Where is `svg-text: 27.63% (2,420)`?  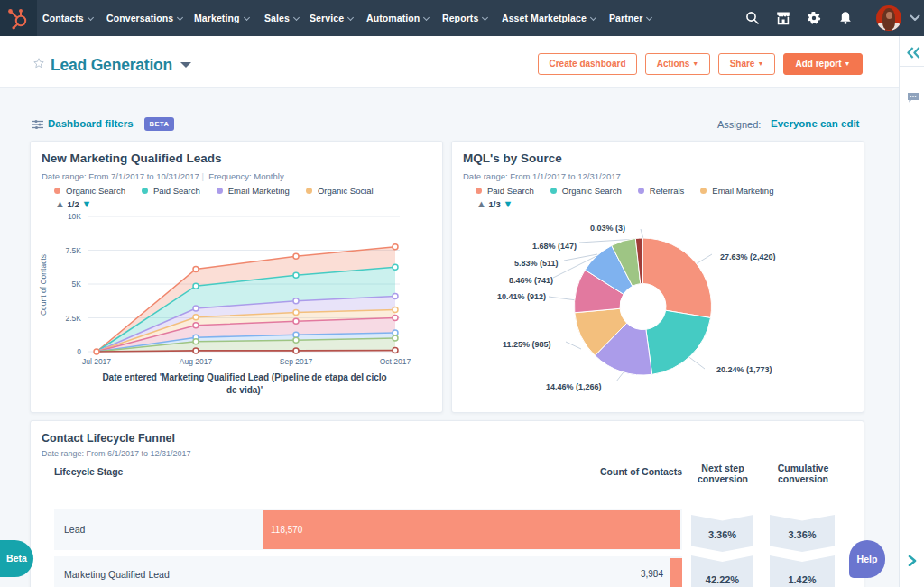 svg-text: 27.63% (2,420) is located at coordinates (748, 257).